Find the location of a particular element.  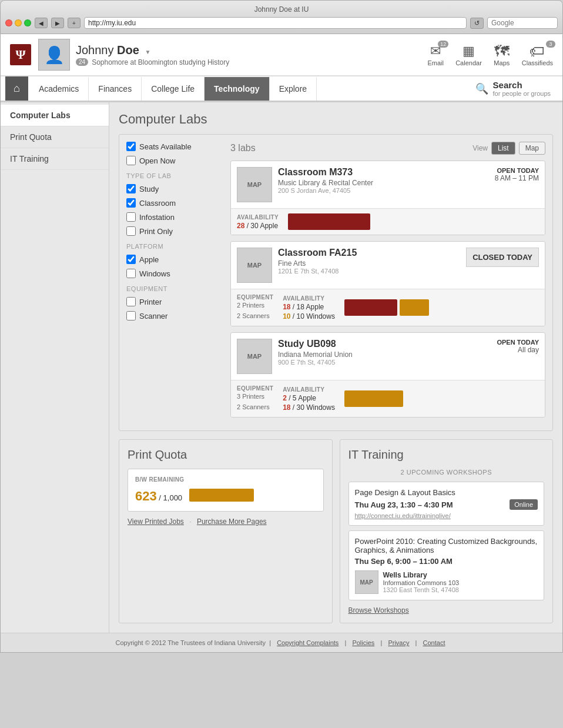

workshop-2-venue: Wells Library Information Commons 103 13… is located at coordinates (421, 582).